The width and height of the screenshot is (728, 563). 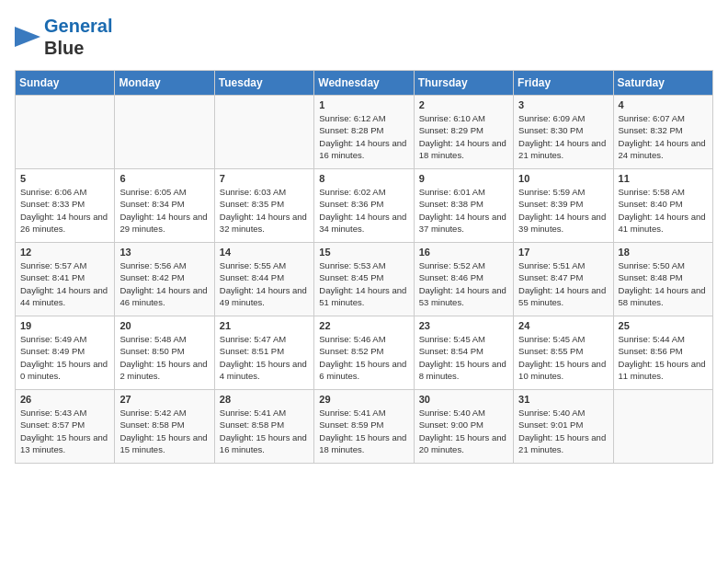 I want to click on calendar-cell: 28Sunrise: 5:41 AM Sunset: 8:58 PM Dayli…, so click(x=264, y=427).